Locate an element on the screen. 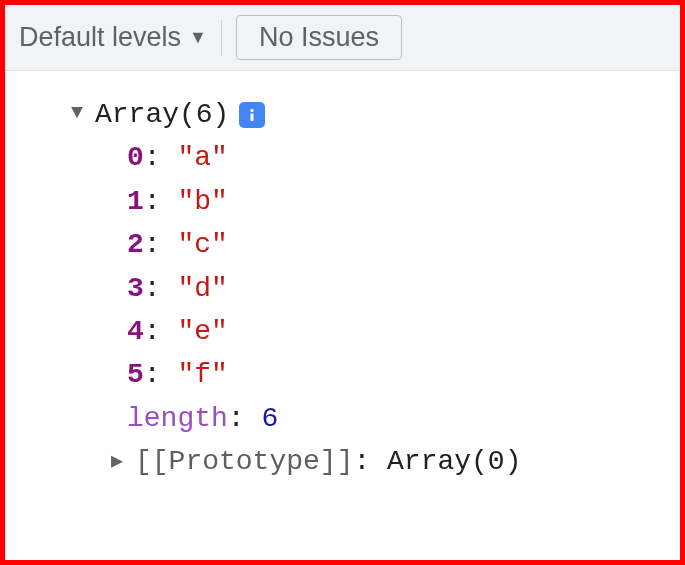 The height and width of the screenshot is (565, 685). length-key: length is located at coordinates (178, 418).